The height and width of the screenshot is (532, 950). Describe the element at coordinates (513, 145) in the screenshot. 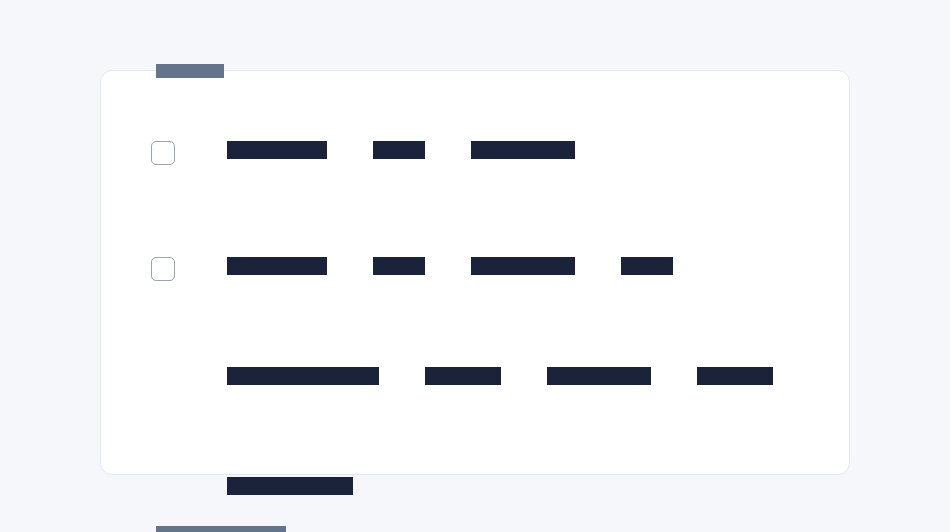

I see `option-1-text` at that location.